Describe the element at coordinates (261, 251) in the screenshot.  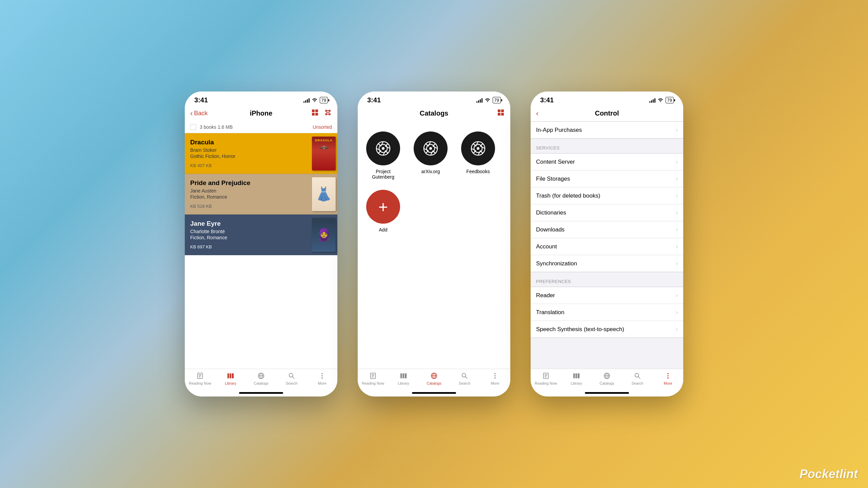
I see `books-list: Dracula Bram Stoker Gothic Fiction, Horr…` at that location.